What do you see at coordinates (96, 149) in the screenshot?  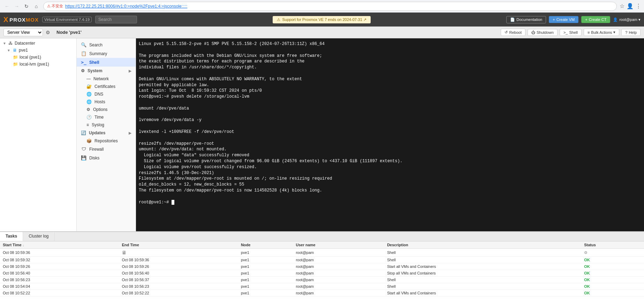 I see `nav-firewall-label: Firewall` at bounding box center [96, 149].